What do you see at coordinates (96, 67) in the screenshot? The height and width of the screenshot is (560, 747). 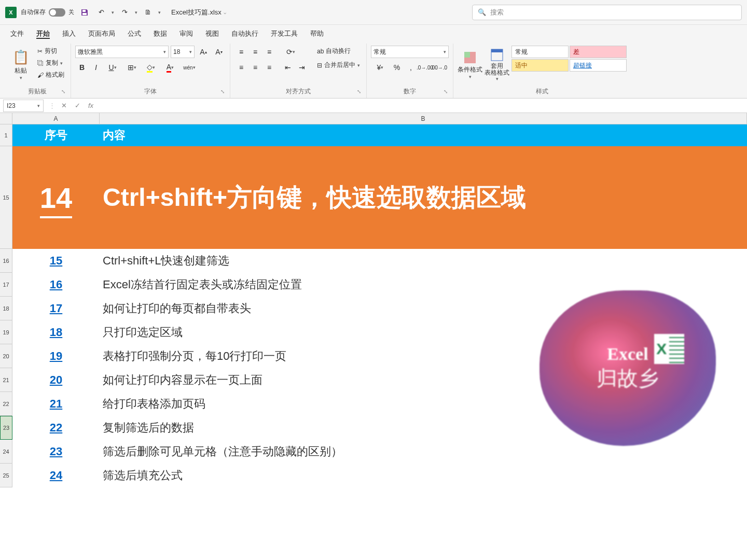 I see `italic-button: I` at bounding box center [96, 67].